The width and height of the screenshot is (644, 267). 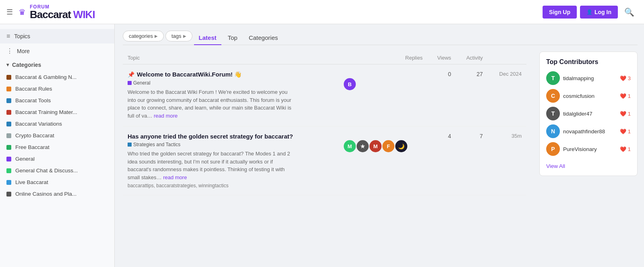 What do you see at coordinates (588, 78) in the screenshot?
I see `contributor-row: T tidalmapping ❤️ 3` at bounding box center [588, 78].